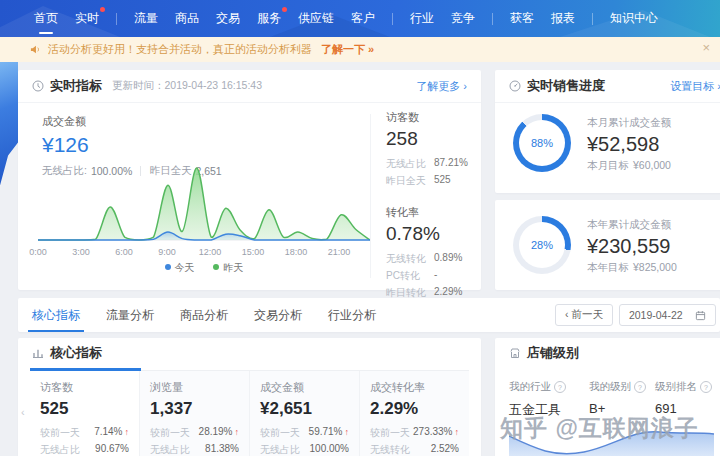 This screenshot has width=720, height=456. What do you see at coordinates (278, 315) in the screenshot?
I see `tab-trade-analysis: 交易分析` at bounding box center [278, 315].